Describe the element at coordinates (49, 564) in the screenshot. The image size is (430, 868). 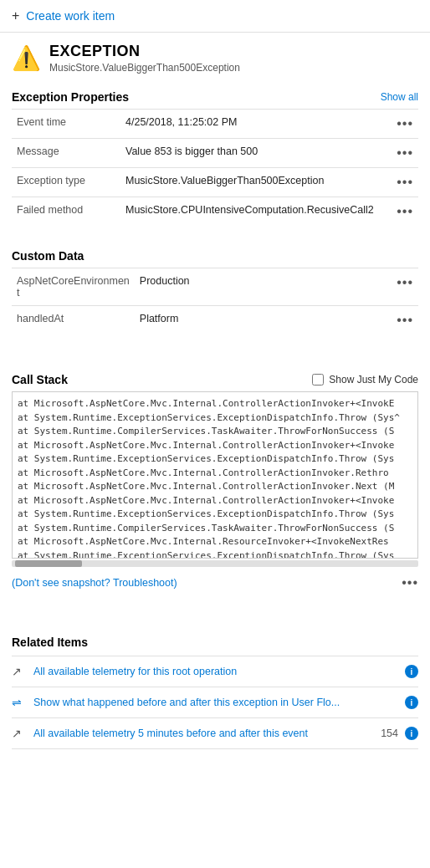
I see `scrollbar-thumb` at that location.